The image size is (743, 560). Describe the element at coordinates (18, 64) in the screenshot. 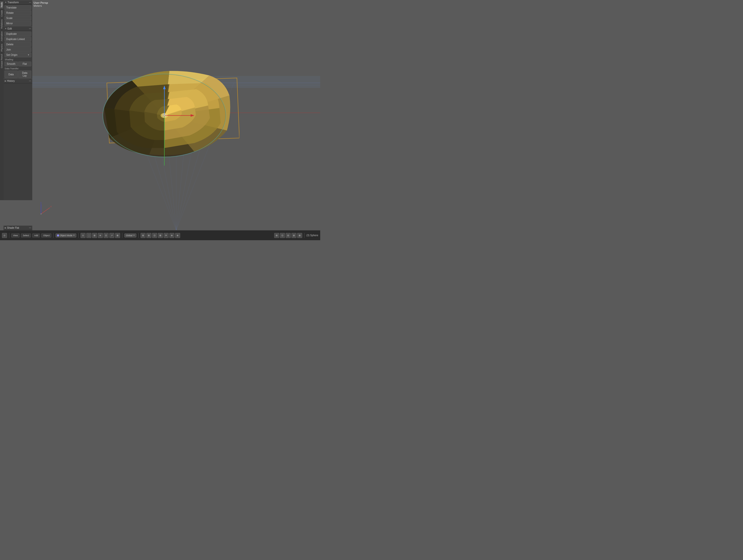

I see `shading-row: Smooth Flat` at that location.